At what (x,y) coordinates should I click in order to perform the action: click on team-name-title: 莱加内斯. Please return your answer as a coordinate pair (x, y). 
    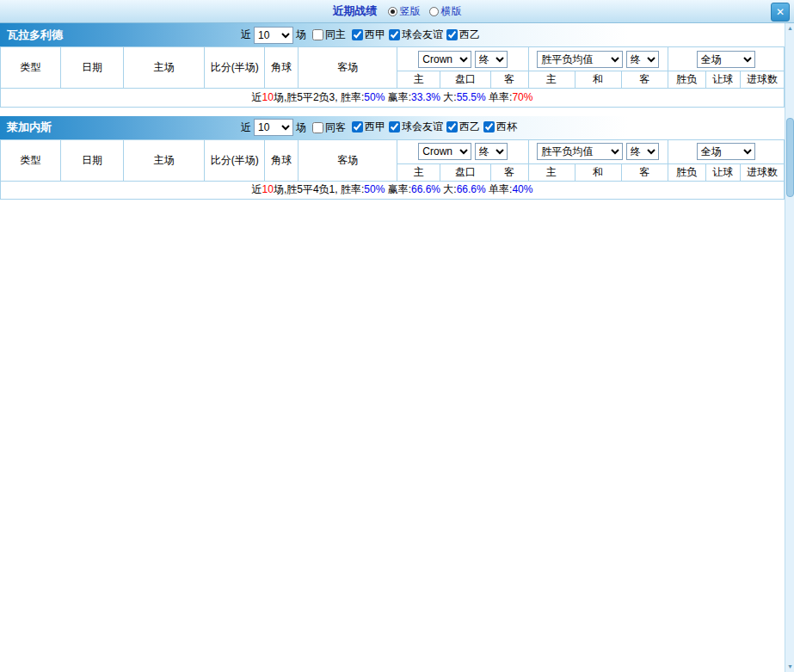
    Looking at the image, I should click on (120, 127).